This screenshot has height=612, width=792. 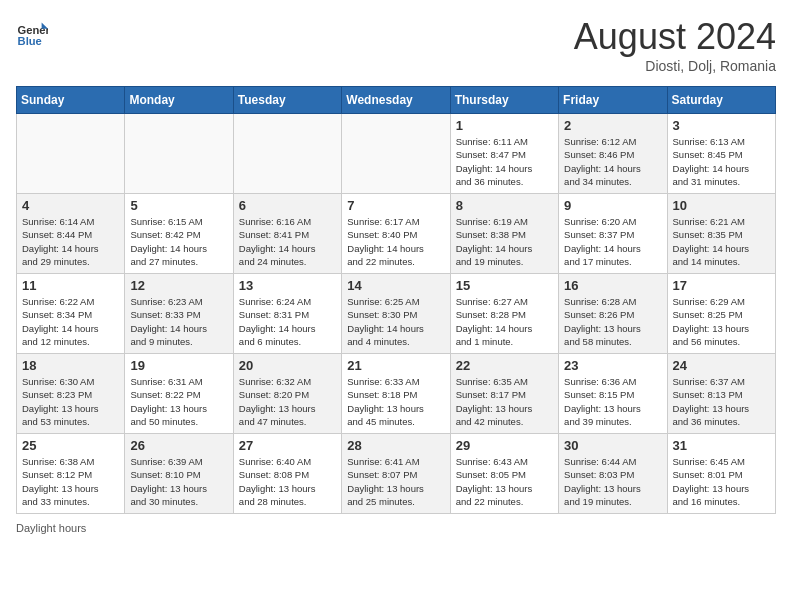 I want to click on day-info: Sunrise: 6:32 AM Sunset: 8:20 PM Dayligh…, so click(x=288, y=402).